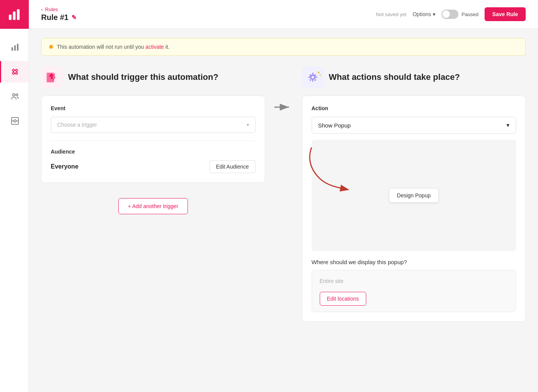  What do you see at coordinates (153, 139) in the screenshot?
I see `trigger-card: Event Choose a trigger ▾ Audience Everyo…` at bounding box center [153, 139].